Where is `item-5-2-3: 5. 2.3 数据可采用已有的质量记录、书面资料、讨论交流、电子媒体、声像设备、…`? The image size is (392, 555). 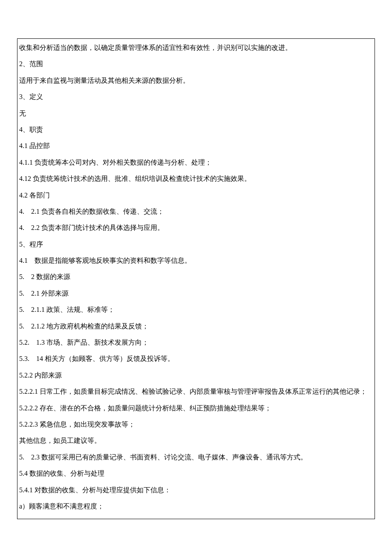 item-5-2-3: 5. 2.3 数据可采用已有的质量记录、书面资料、讨论交流、电子媒体、声像设备、… is located at coordinates (196, 457).